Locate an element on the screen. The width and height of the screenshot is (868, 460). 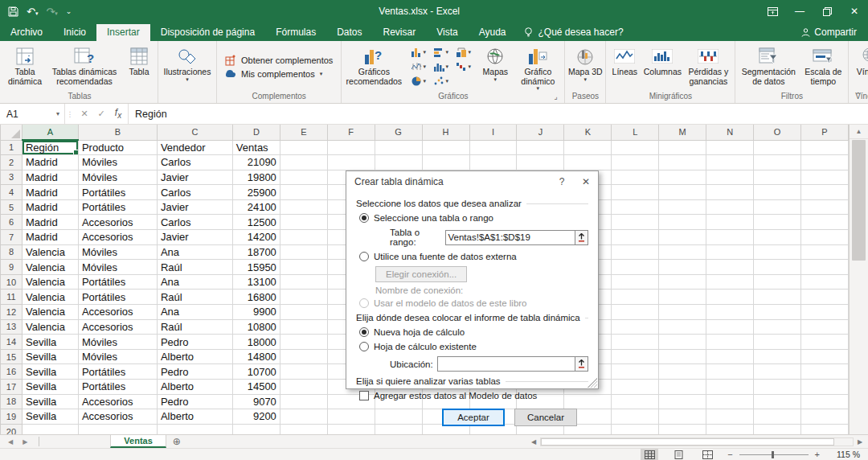
cell-M17 is located at coordinates (683, 388).